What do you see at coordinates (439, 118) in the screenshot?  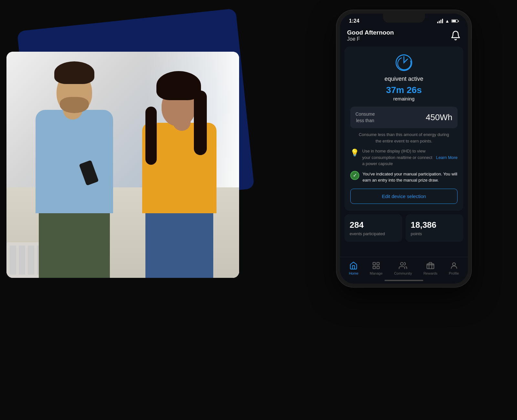 I see `consume-value: 450Wh` at bounding box center [439, 118].